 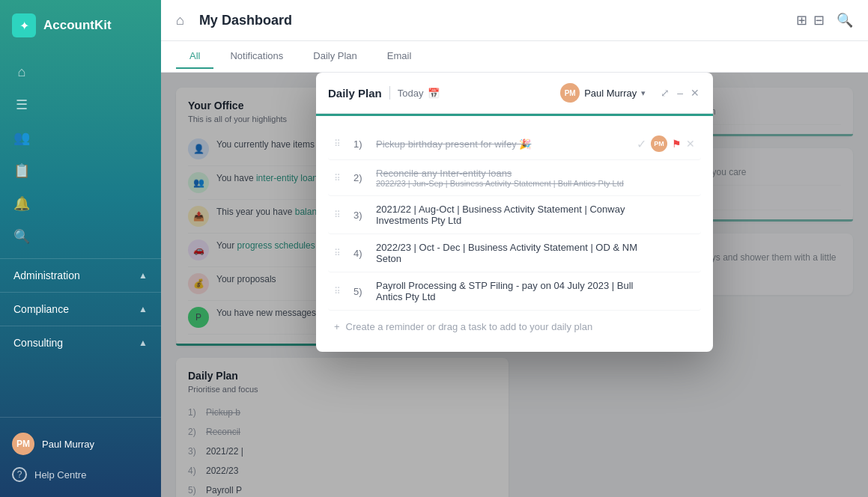 What do you see at coordinates (81, 457) in the screenshot?
I see `sidebar-footer: PM Paul Murray ? Help Centre` at bounding box center [81, 457].